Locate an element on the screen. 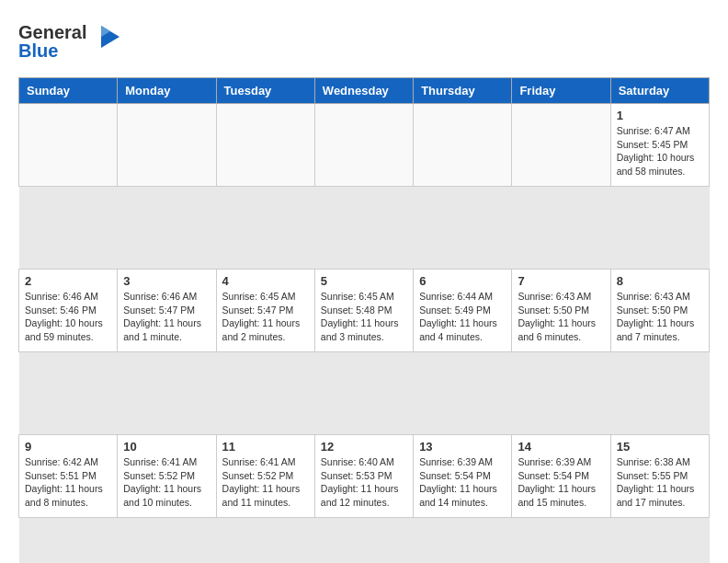 The width and height of the screenshot is (728, 563). weekday-header-row: SundayMondayTuesdayWednesdayThursdayFrid… is located at coordinates (364, 91).